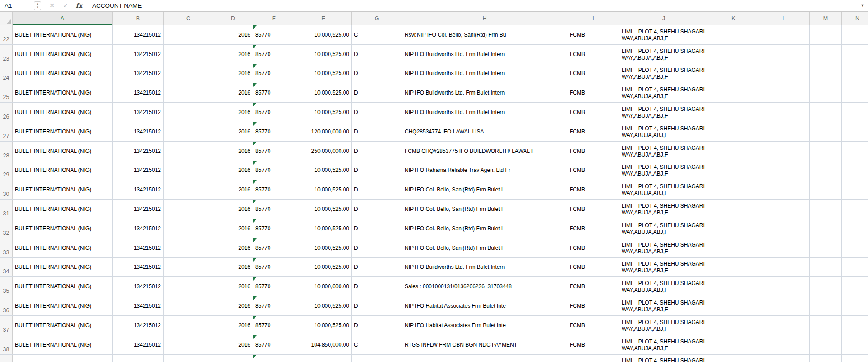 This screenshot has height=362, width=868. Describe the element at coordinates (377, 93) in the screenshot. I see `cell-g25: D` at that location.